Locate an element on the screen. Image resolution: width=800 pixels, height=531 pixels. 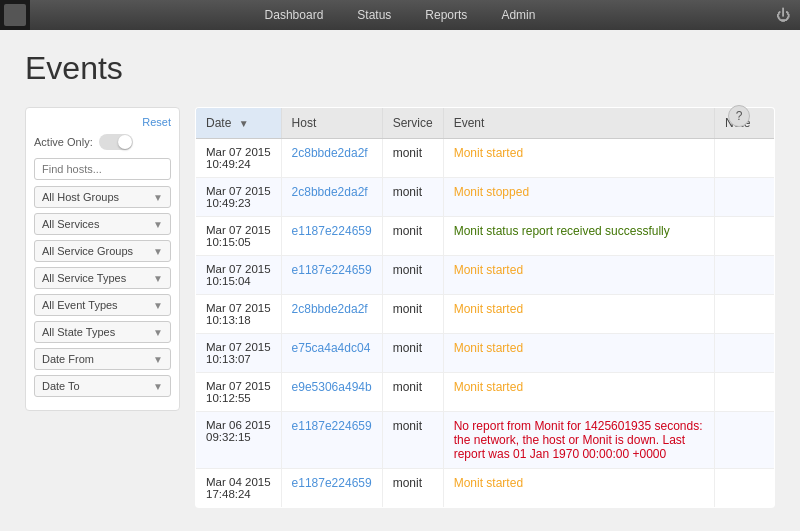
date-cell: Mar 07 201510:15:05 is located at coordinates (239, 236).